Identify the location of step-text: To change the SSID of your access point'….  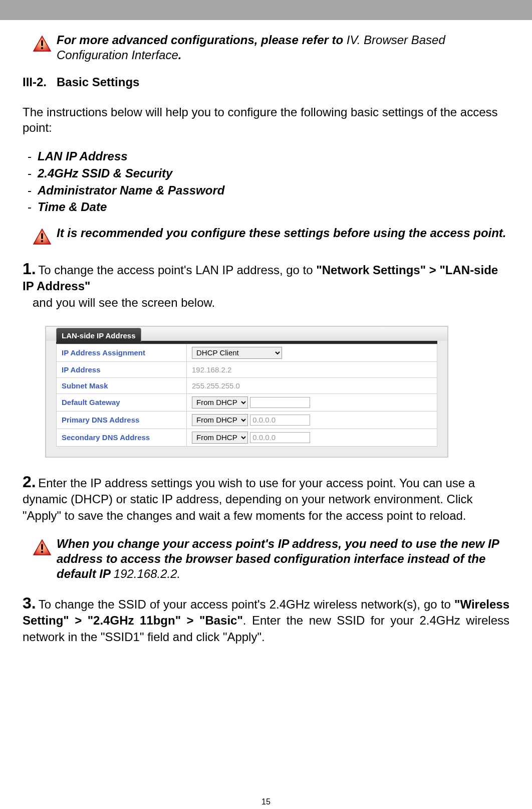
(246, 604).